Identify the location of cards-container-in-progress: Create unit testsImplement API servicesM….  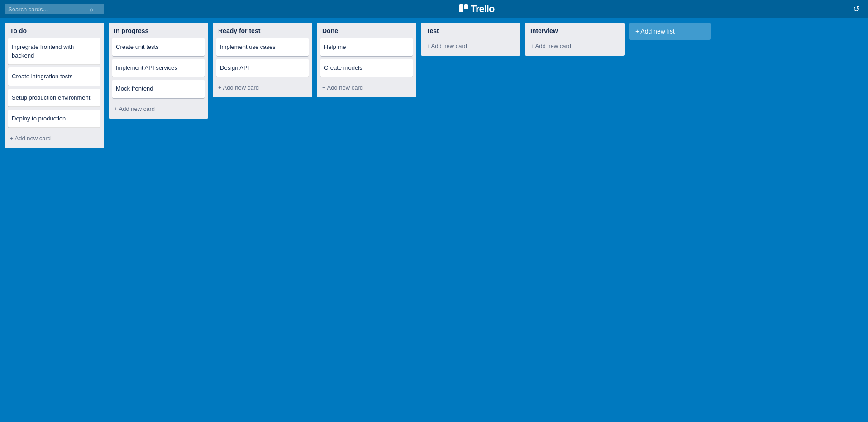
(158, 70).